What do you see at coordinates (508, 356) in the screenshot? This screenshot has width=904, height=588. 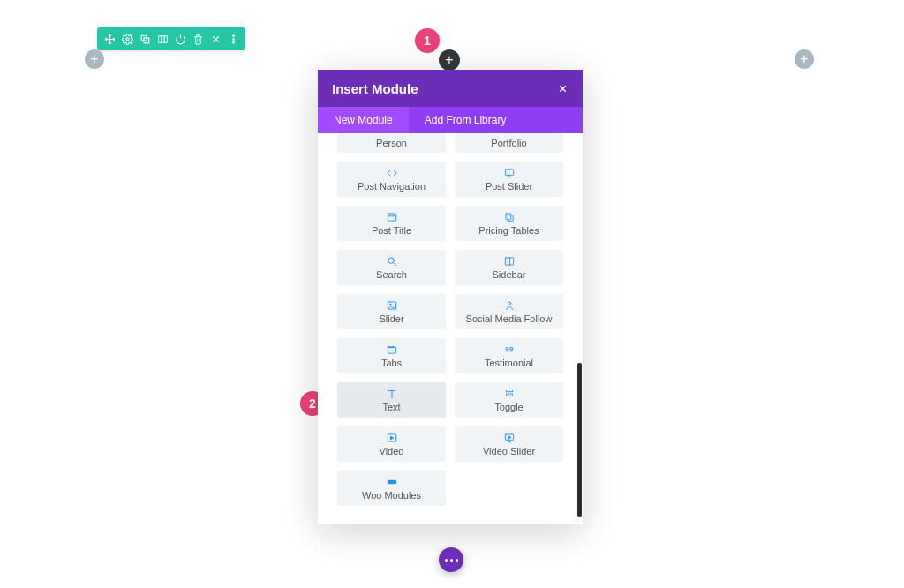 I see `module-testimonial: Testimonial` at bounding box center [508, 356].